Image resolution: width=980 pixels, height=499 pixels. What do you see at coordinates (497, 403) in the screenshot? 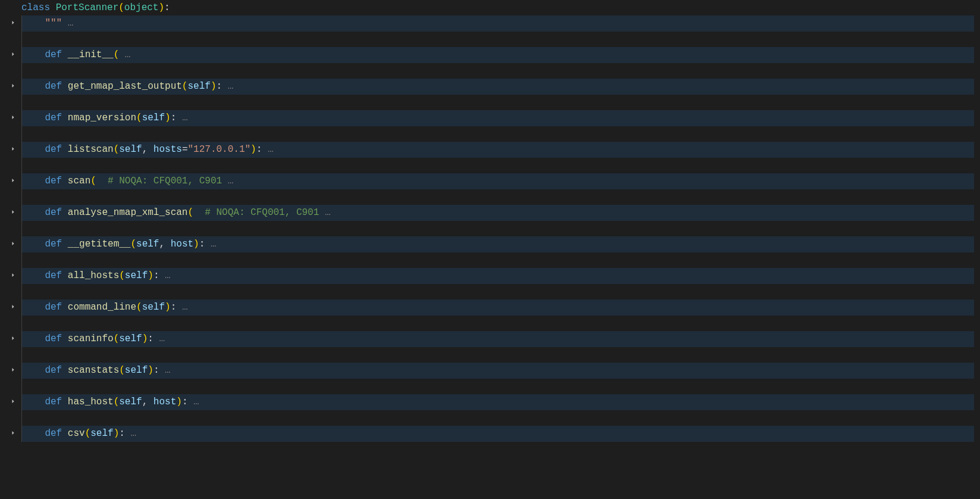
I see `code-content: def has_host(self, host): …` at bounding box center [497, 403].